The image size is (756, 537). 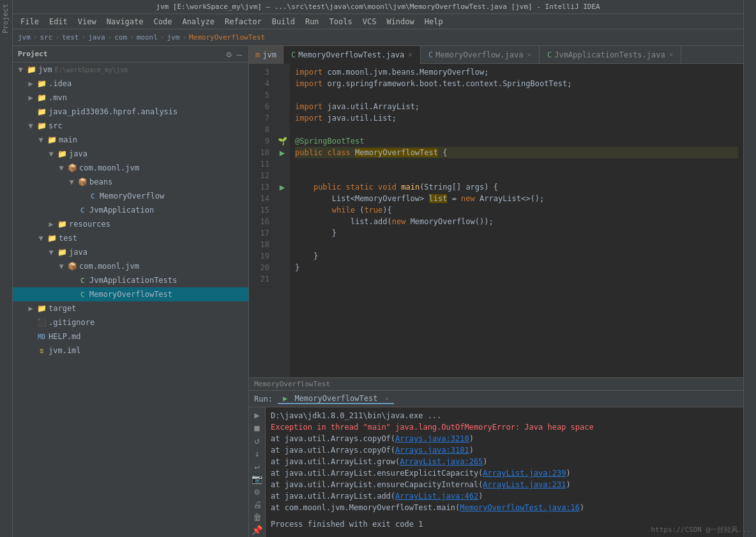 I want to click on menu-item-vcs: VCS, so click(x=370, y=22).